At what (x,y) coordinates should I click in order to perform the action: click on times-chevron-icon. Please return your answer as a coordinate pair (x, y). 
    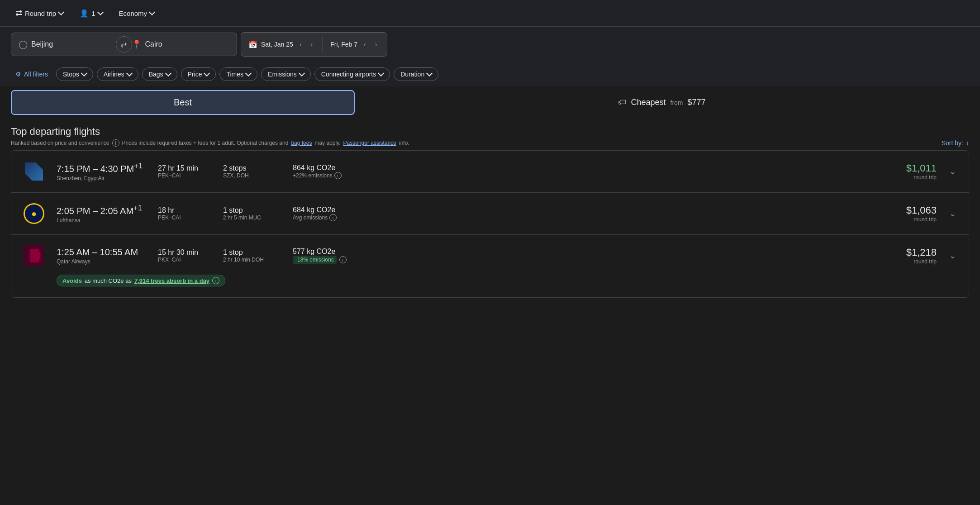
    Looking at the image, I should click on (248, 73).